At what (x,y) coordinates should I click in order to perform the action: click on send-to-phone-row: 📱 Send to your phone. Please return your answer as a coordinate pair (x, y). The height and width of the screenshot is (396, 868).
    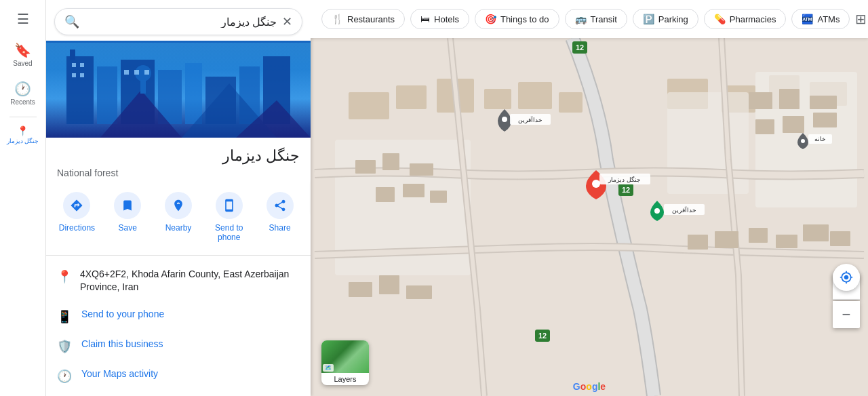
    Looking at the image, I should click on (178, 316).